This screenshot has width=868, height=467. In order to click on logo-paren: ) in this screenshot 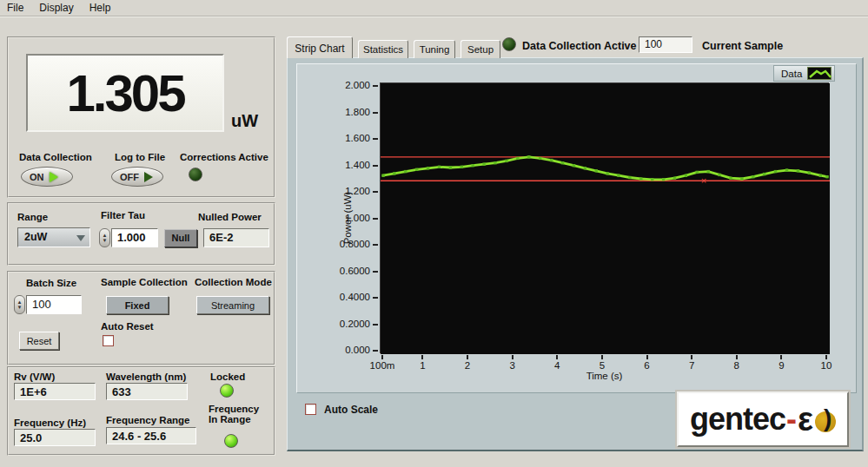, I will do `click(827, 418)`.